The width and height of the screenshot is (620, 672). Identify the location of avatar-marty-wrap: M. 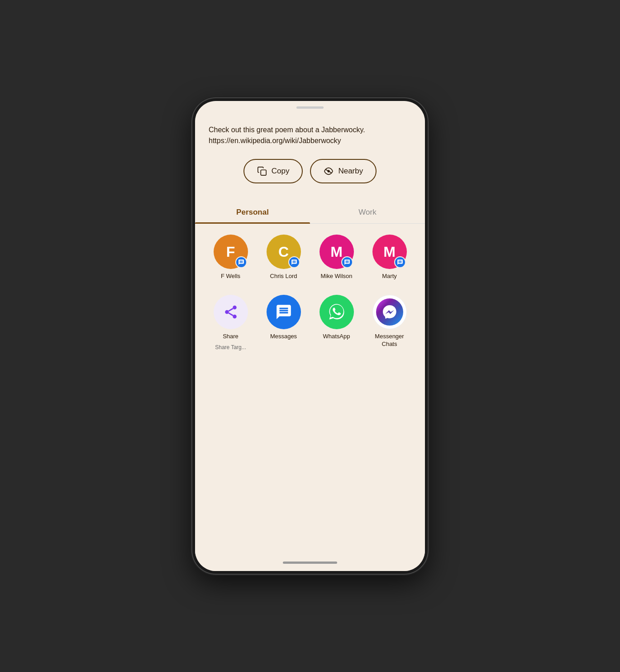
(390, 252).